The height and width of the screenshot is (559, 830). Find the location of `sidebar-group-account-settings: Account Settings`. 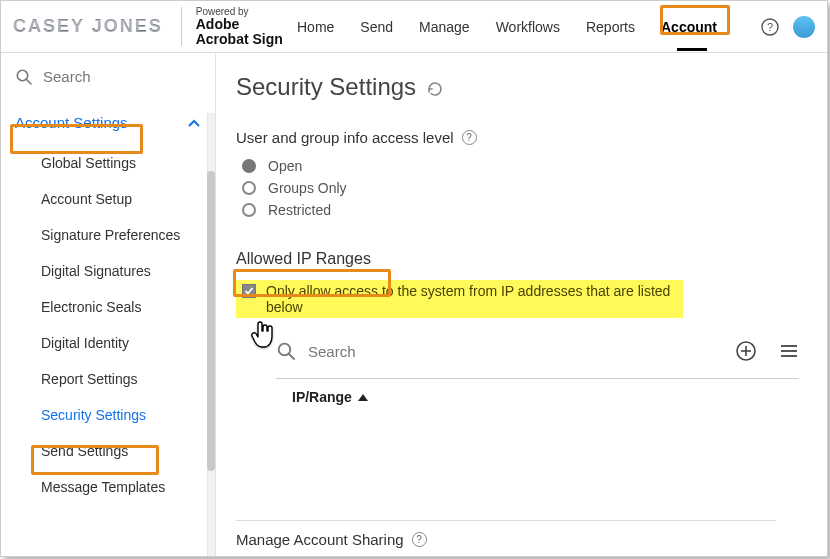

sidebar-group-account-settings: Account Settings is located at coordinates (108, 122).